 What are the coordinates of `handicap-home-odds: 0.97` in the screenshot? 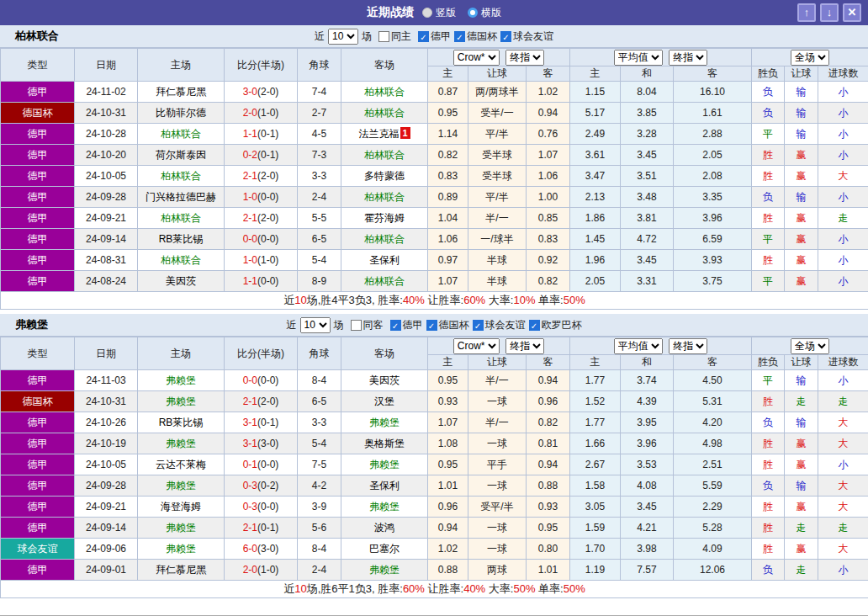 It's located at (448, 261).